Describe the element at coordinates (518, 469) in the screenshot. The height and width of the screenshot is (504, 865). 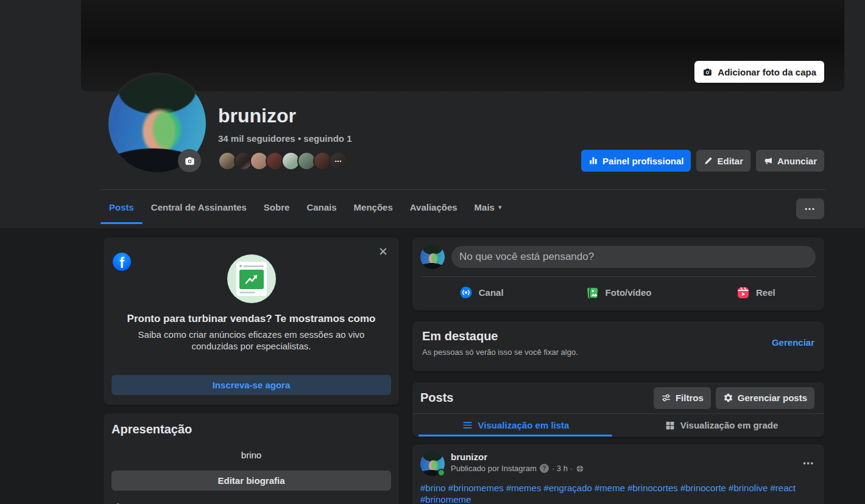
I see `post-meta: Publicado por Instagram ? · 3 h ·` at that location.